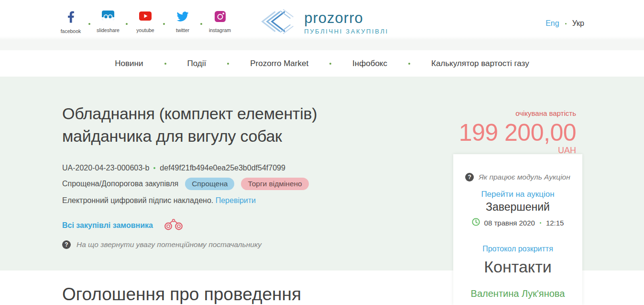 The height and width of the screenshot is (305, 644). I want to click on social-label: slideshare, so click(108, 30).